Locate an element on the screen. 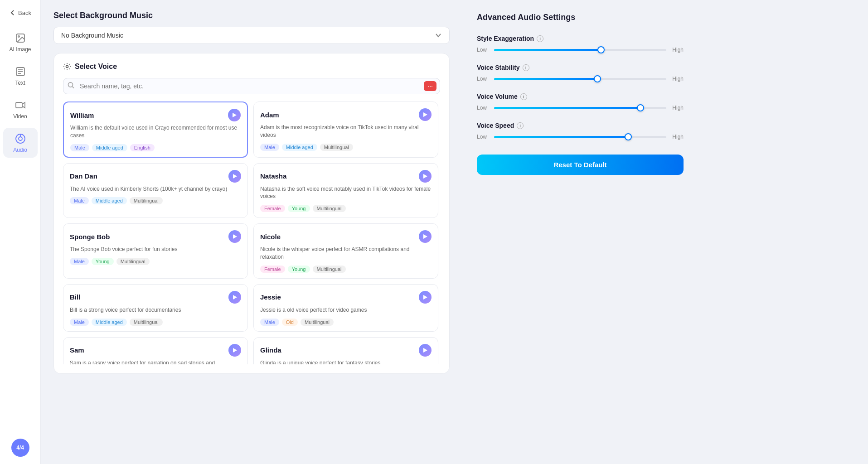  voice-card-natasha: Natasha Natasha is the soft voice most n… is located at coordinates (346, 191).